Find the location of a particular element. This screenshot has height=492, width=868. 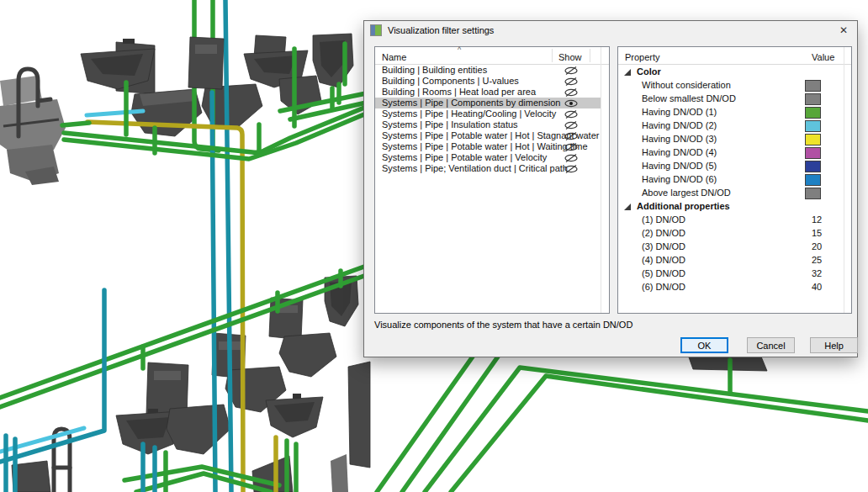

filter-row: Building | Building entities is located at coordinates (492, 71).